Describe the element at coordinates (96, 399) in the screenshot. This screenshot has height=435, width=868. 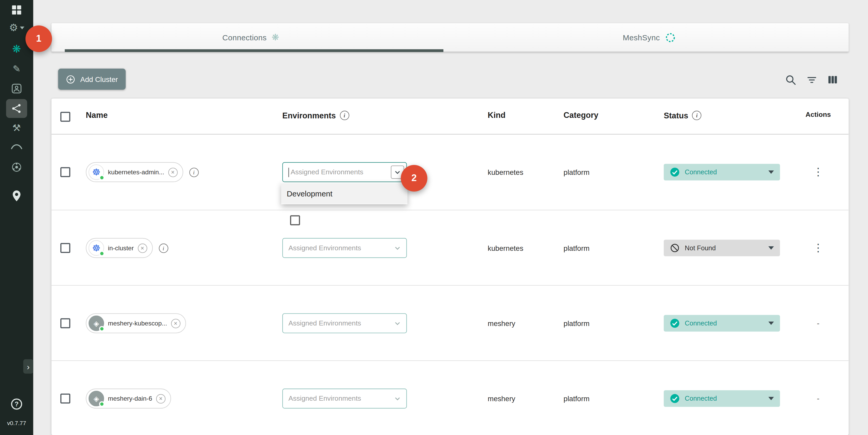
I see `meshery-avatar: ◈` at that location.